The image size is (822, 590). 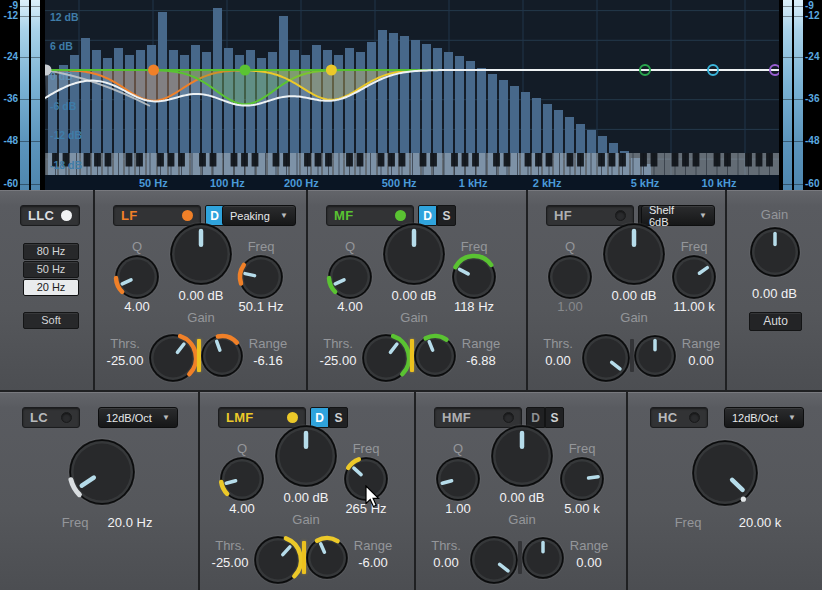 What do you see at coordinates (51, 320) in the screenshot?
I see `llc-soft-button: Soft` at bounding box center [51, 320].